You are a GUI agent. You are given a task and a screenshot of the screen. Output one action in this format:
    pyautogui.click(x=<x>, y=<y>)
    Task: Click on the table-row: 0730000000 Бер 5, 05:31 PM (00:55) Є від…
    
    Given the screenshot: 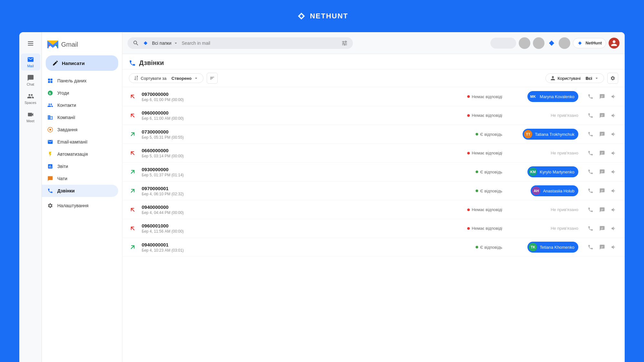 What is the action you would take?
    pyautogui.click(x=374, y=135)
    